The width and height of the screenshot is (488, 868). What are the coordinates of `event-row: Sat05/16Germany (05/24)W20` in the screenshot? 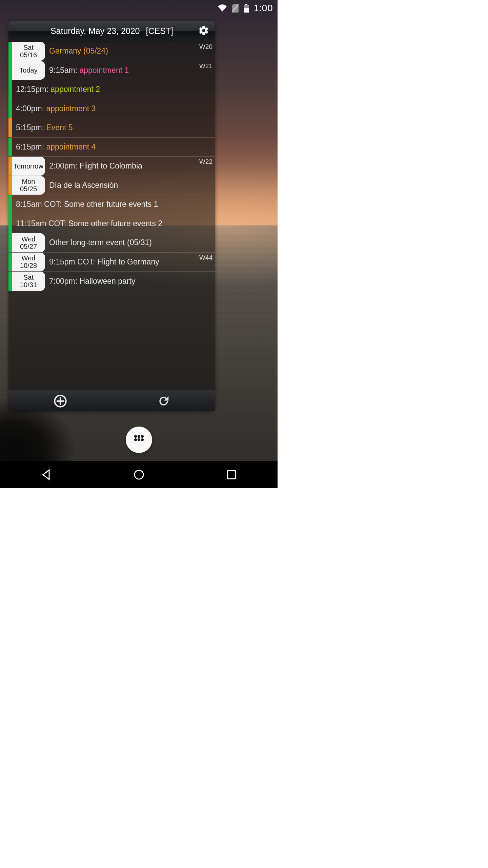 It's located at (112, 52).